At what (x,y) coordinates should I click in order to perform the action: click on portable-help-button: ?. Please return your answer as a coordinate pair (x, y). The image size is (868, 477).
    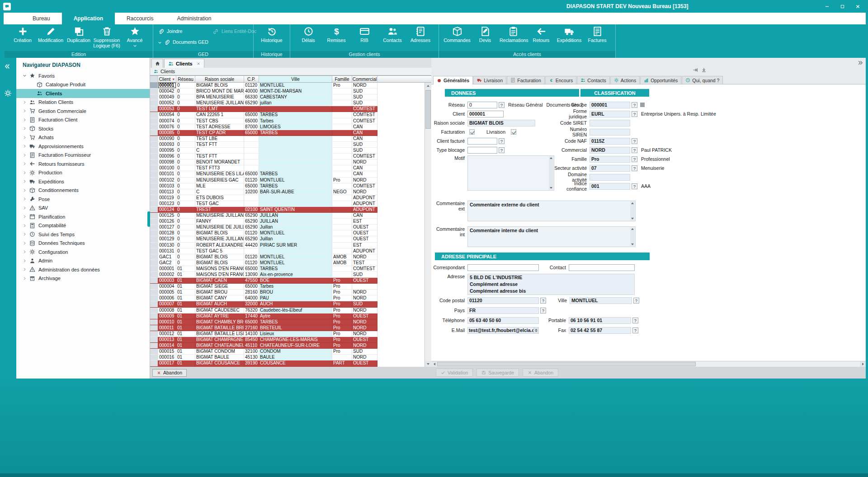
    Looking at the image, I should click on (636, 321).